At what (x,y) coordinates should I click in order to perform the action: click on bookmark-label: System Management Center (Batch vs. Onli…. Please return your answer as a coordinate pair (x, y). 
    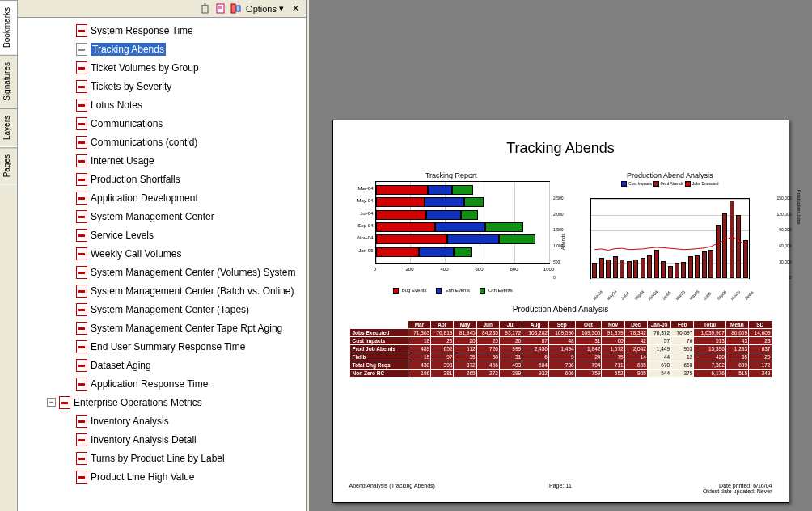
    Looking at the image, I should click on (192, 291).